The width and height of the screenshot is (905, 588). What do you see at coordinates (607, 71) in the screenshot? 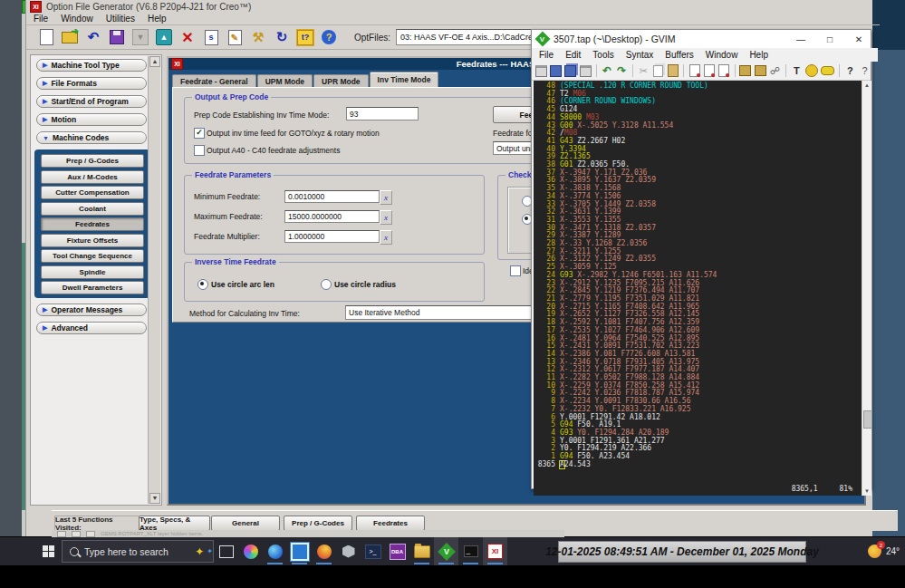
I see `undo-icon: ↶` at bounding box center [607, 71].